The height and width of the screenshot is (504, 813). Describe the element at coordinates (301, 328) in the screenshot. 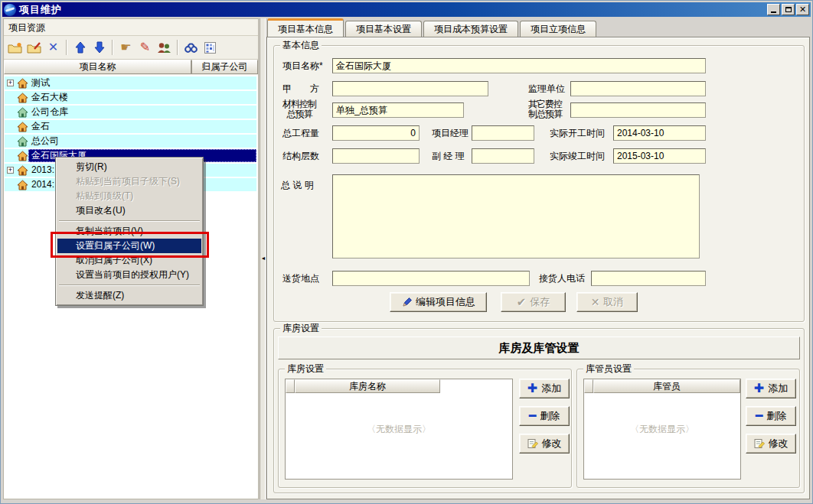

I see `warehouse-group-title: 库房设置` at that location.